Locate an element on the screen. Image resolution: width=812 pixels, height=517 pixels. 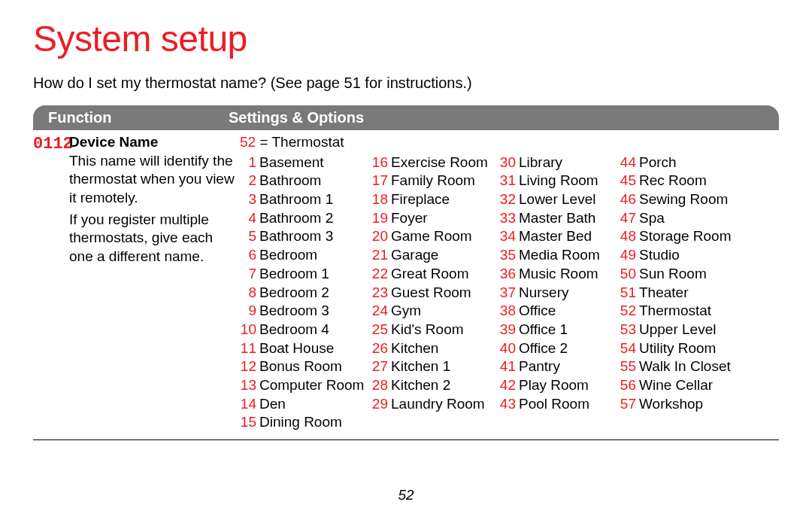
option-name: Office is located at coordinates (537, 312).